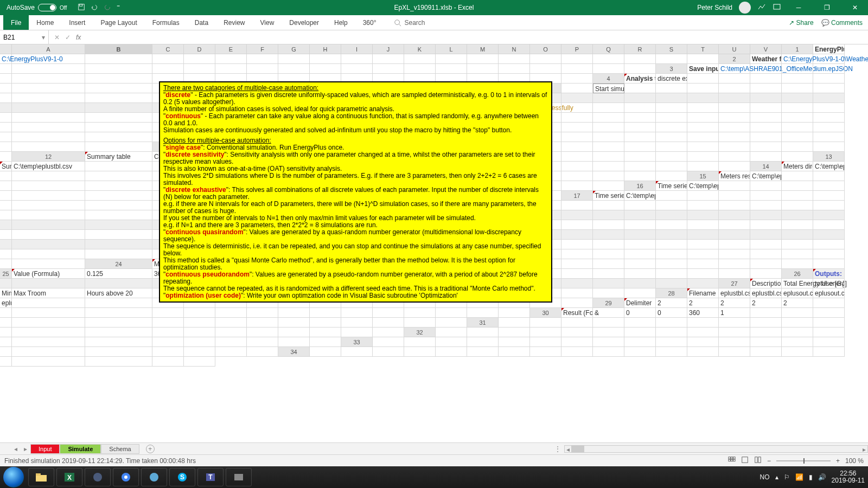  I want to click on tray-network-icon: 📶, so click(800, 477).